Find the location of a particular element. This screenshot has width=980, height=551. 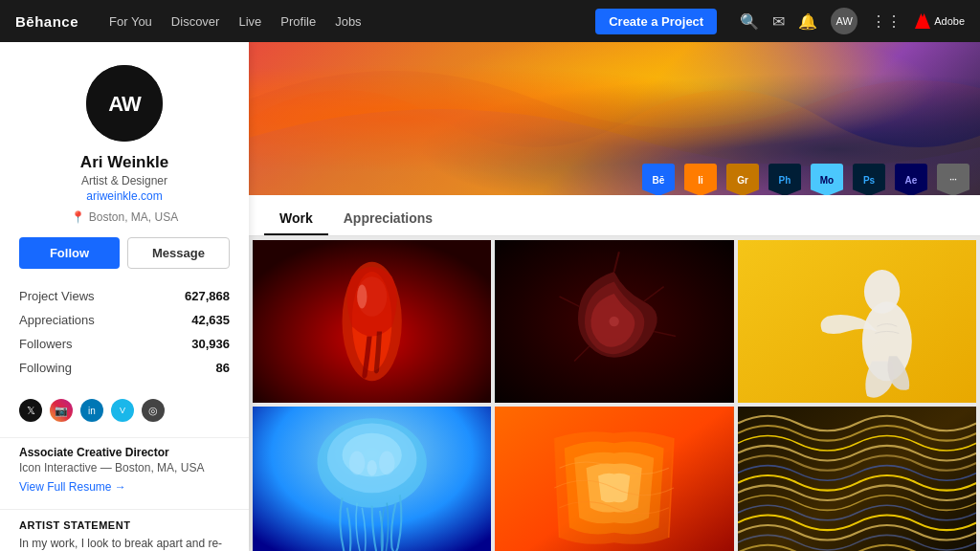

tab-work: Work is located at coordinates (297, 219).